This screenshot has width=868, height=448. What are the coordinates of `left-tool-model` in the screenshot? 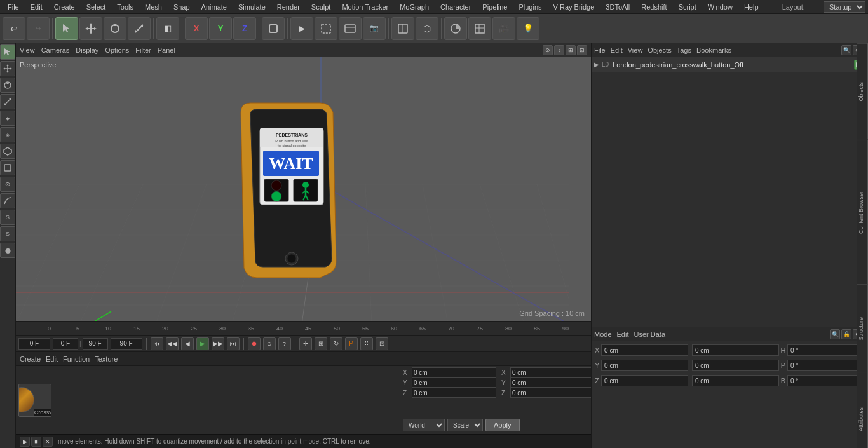 It's located at (8, 168).